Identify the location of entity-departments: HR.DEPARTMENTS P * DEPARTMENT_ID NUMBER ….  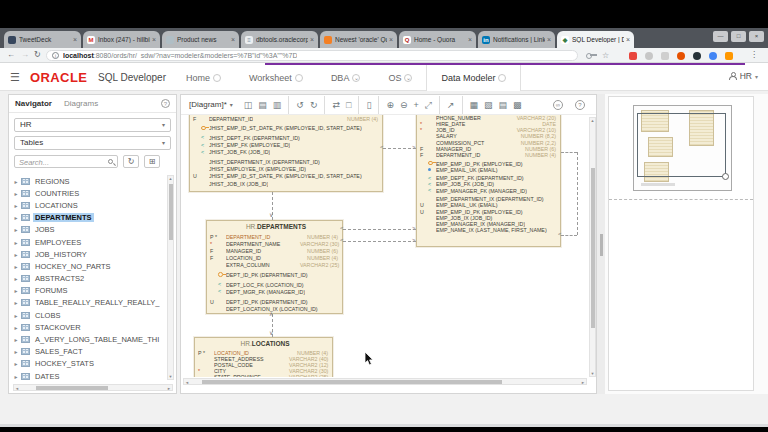
(274, 267).